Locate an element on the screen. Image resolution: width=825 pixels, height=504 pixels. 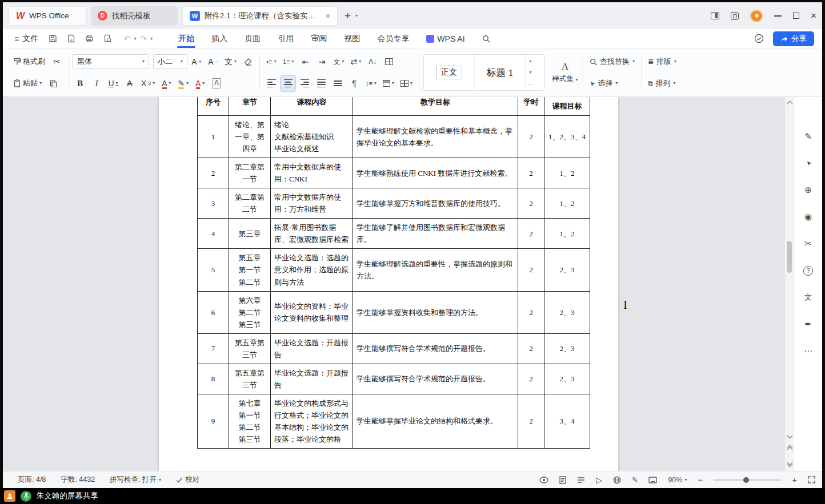
sort-button: A↓ is located at coordinates (373, 62).